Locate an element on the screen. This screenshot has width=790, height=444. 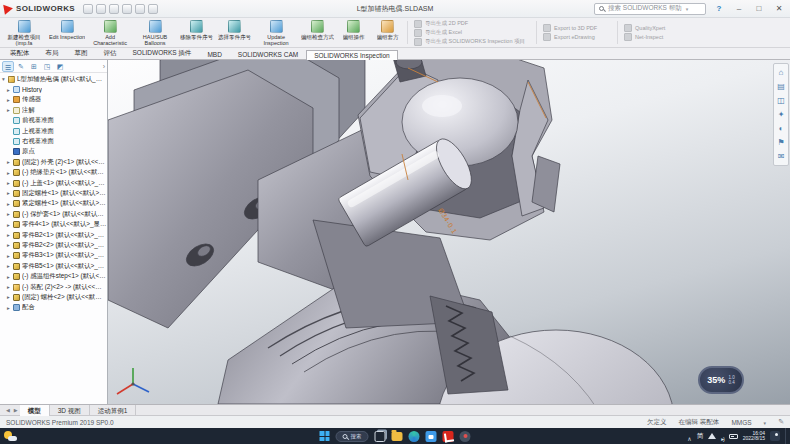
panel-expand-icon is located at coordinates (104, 66).